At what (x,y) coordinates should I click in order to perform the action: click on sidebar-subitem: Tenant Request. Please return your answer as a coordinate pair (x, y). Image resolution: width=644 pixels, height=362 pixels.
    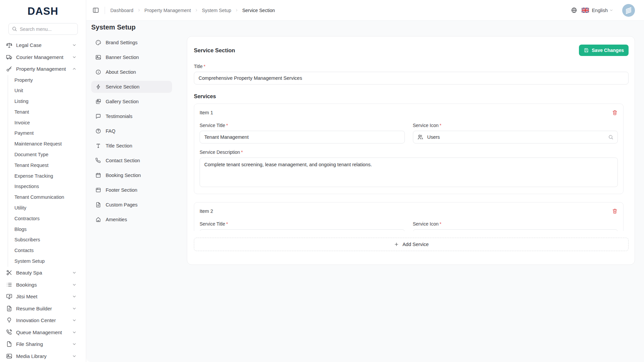
    Looking at the image, I should click on (47, 166).